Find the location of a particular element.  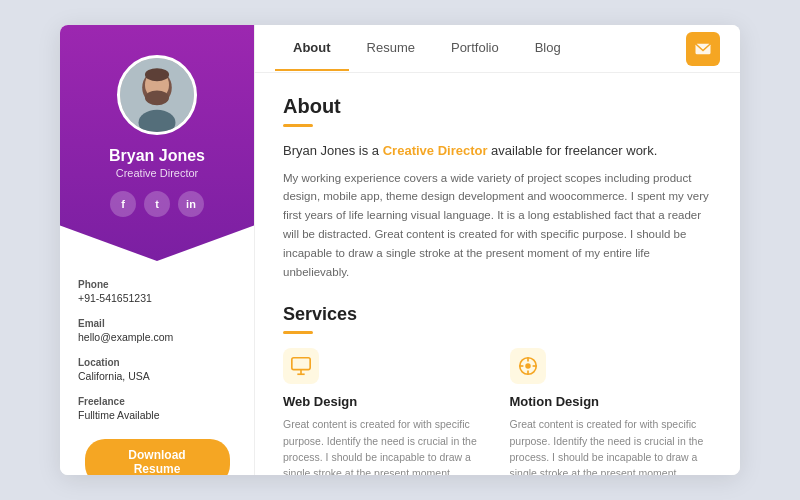

about-underline is located at coordinates (298, 126).